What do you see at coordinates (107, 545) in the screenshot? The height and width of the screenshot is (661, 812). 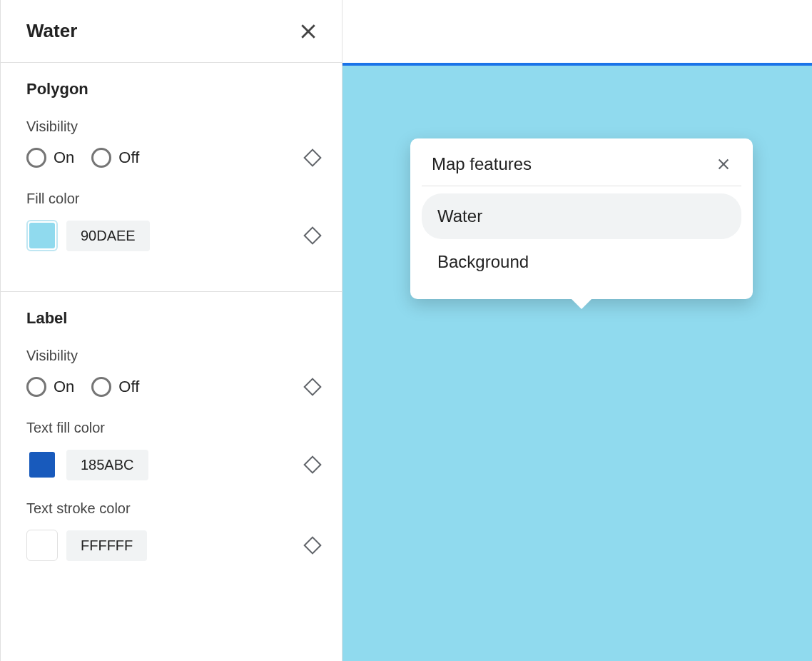 I see `text-stroke-hex-input: FFFFFF` at bounding box center [107, 545].